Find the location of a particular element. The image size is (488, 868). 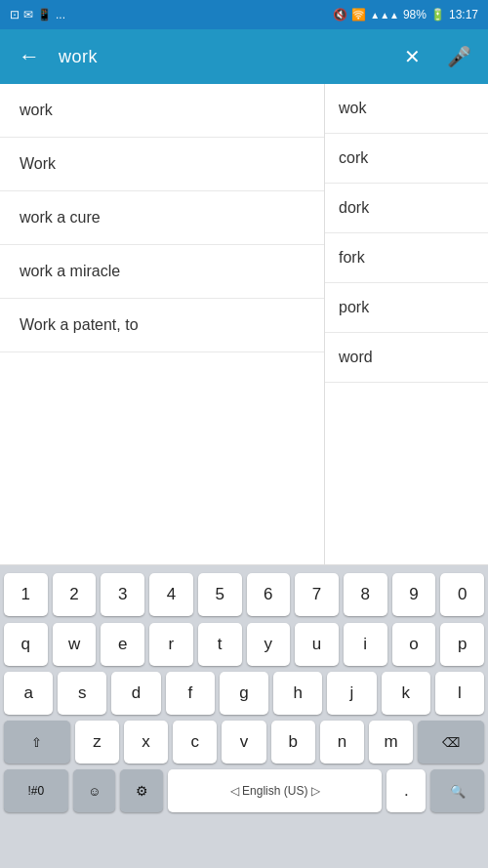

keyboard-asdf-row: a s d f g h j k l is located at coordinates (244, 693).